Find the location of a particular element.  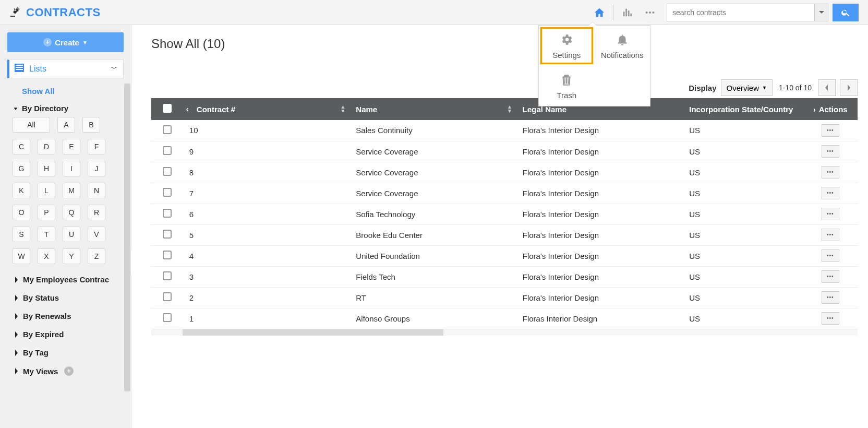

search-input is located at coordinates (741, 13).